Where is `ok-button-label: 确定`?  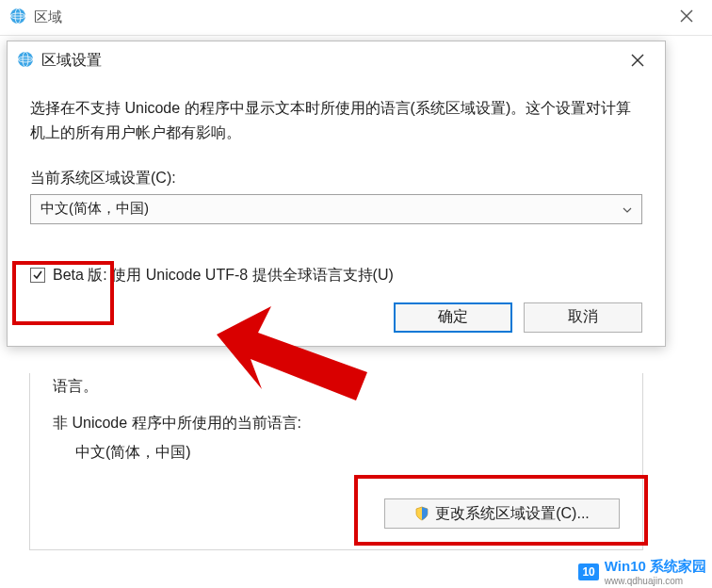 ok-button-label: 确定 is located at coordinates (453, 317).